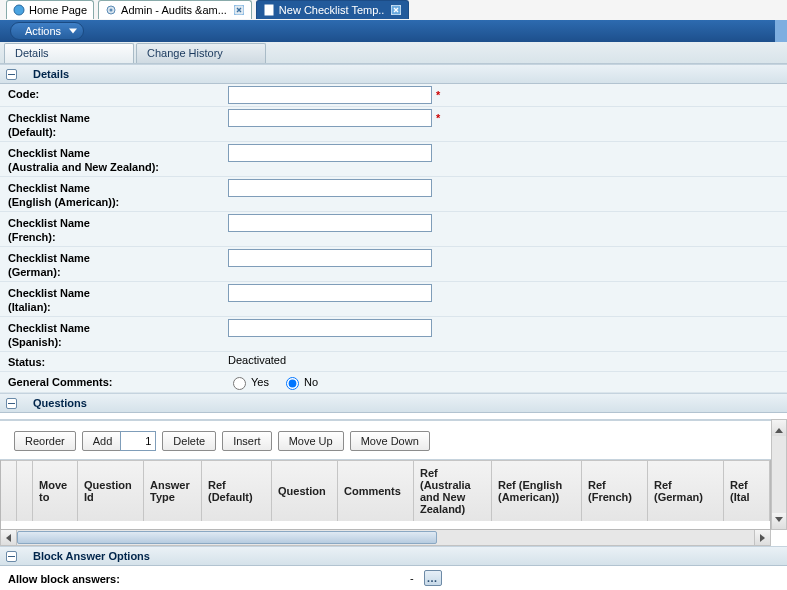  What do you see at coordinates (278, 382) in the screenshot?
I see `general-comments-radio-group: Yes No` at bounding box center [278, 382].